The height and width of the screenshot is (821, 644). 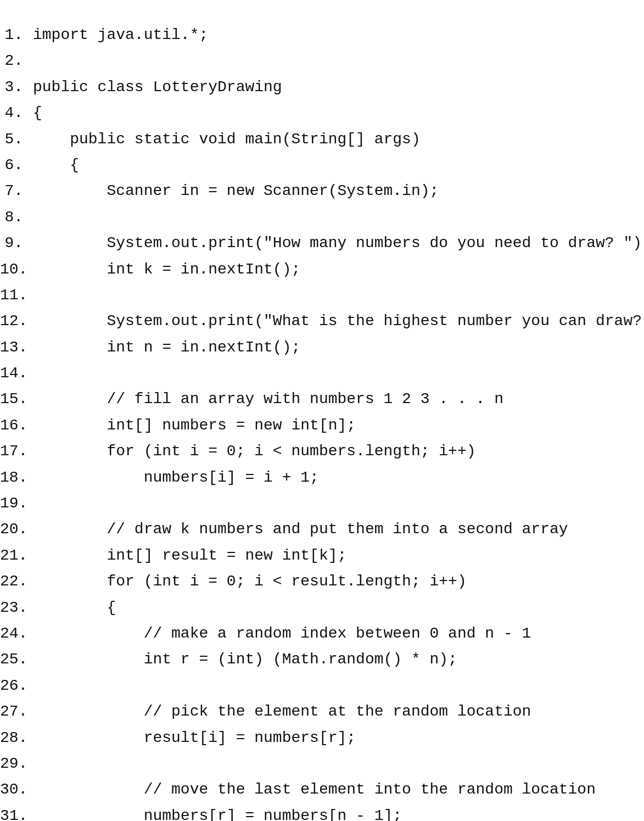 I want to click on code-line: 13. int n = in.nextInt();, so click(x=322, y=347).